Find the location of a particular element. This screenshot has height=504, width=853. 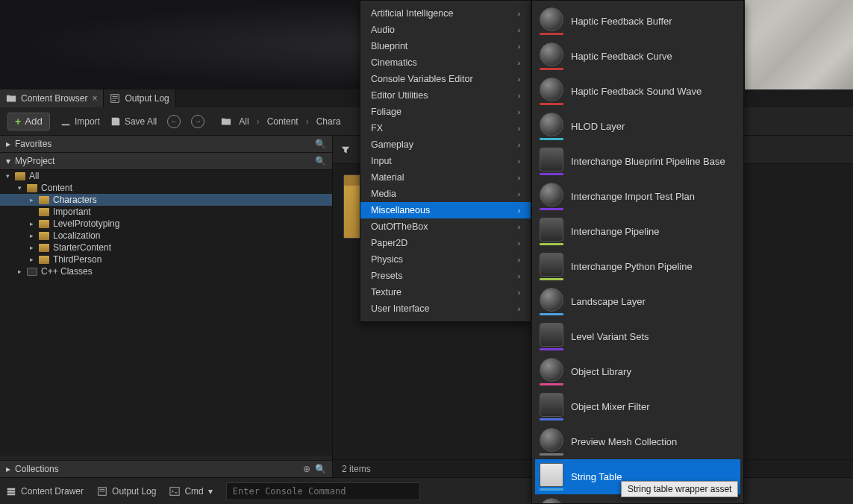

tree-item: ▾Content is located at coordinates (166, 188).